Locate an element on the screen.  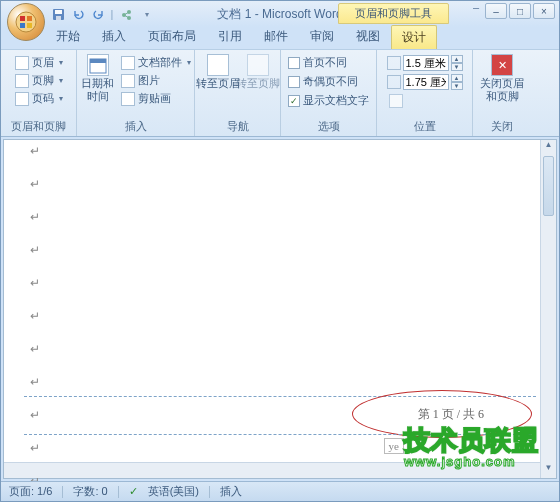
tab-review: 审阅 is located at coordinates (322, 36).